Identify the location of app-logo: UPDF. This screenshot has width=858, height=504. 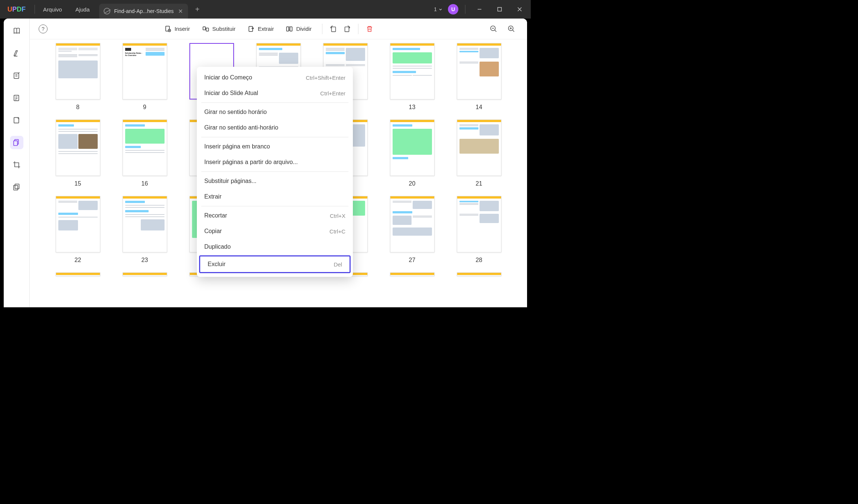
(16, 10).